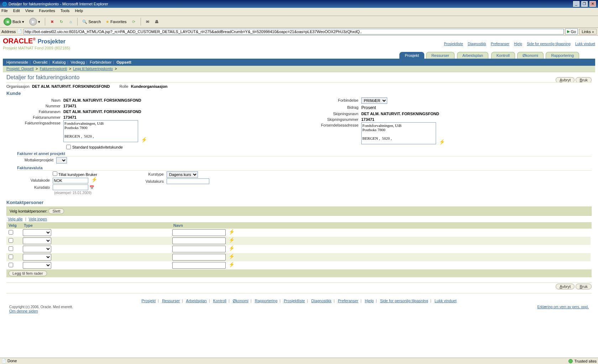 The height and width of the screenshot is (364, 598). Describe the element at coordinates (562, 55) in the screenshot. I see `tab-rapportering: Rapportering` at that location.